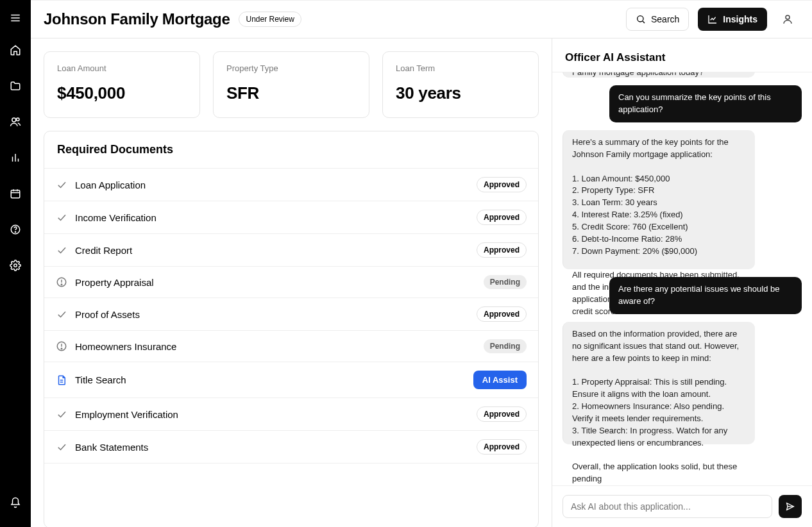 This screenshot has height=527, width=812. What do you see at coordinates (15, 503) in the screenshot?
I see `sidebar-item-notifications` at bounding box center [15, 503].